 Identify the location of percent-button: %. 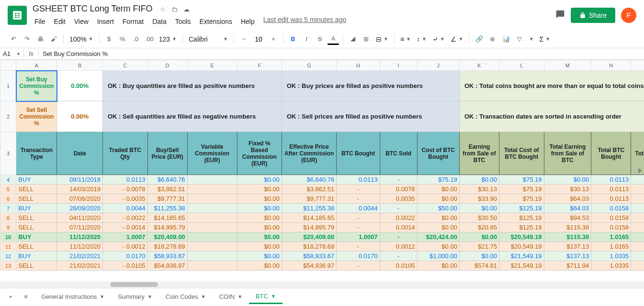
(123, 39).